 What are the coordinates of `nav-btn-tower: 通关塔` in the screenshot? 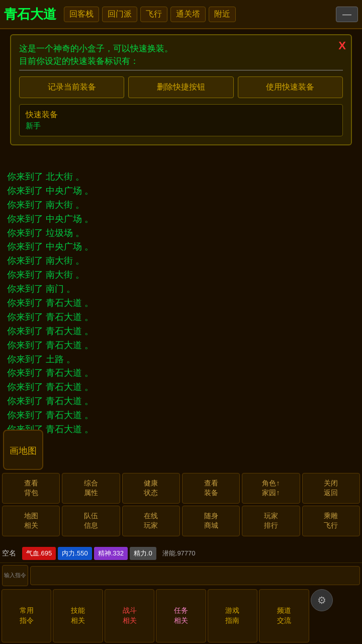 It's located at (188, 14).